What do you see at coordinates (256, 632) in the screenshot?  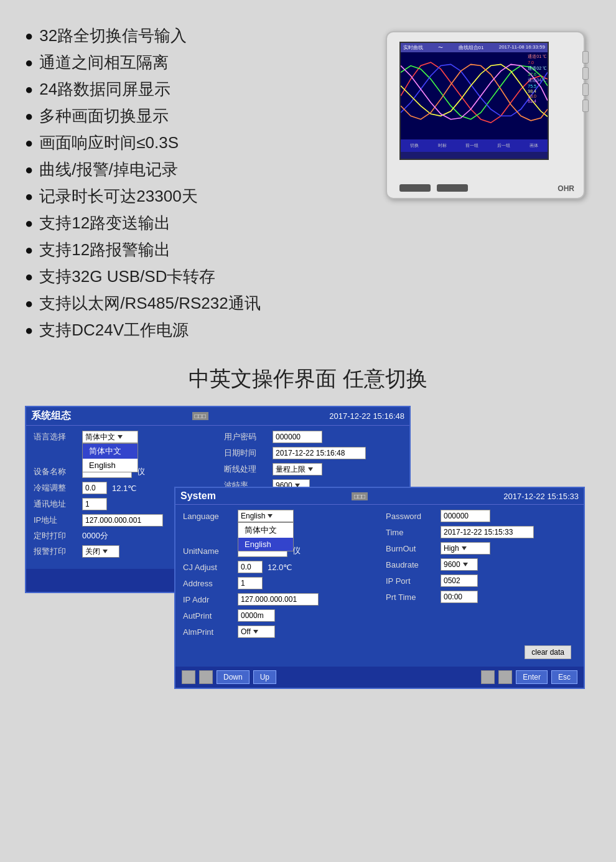 I see `en-alarm-arrow` at bounding box center [256, 632].